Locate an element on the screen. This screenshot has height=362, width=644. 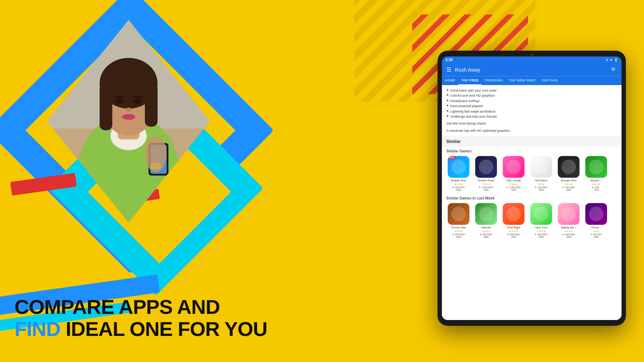
app-bar-left: ☰ Rush Away is located at coordinates (463, 70).